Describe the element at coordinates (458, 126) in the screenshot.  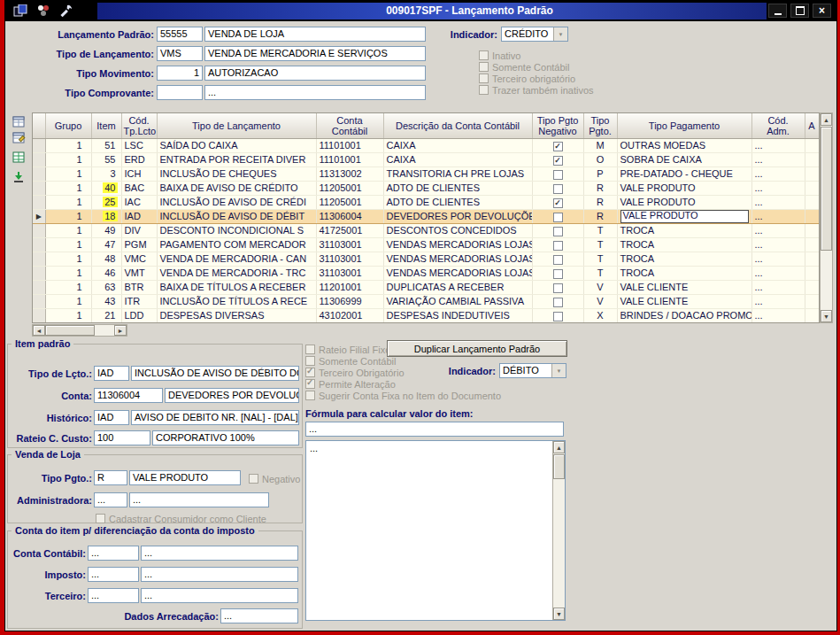
I see `col-descricao-conta: Descrição da Conta Contábil` at that location.